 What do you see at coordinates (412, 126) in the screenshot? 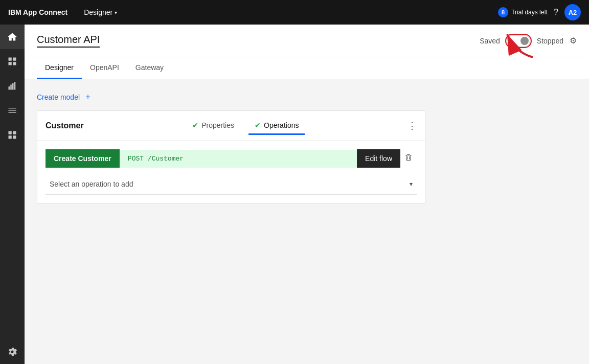
I see `model-more-icon: ⋮` at bounding box center [412, 126].